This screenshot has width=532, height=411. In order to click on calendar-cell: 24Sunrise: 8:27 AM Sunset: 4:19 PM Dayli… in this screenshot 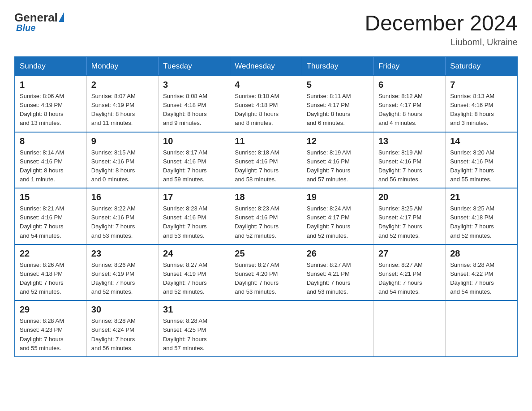, I will do `click(194, 273)`.